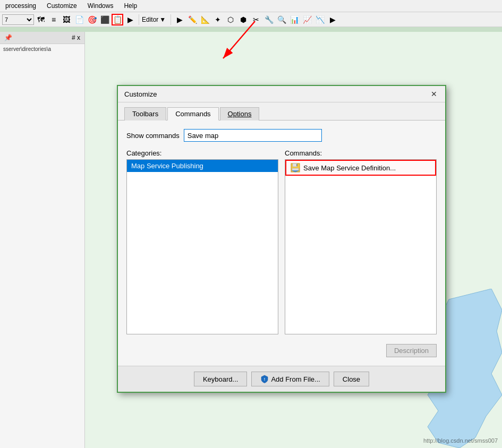 The image size is (502, 448). Describe the element at coordinates (411, 350) in the screenshot. I see `description-button: Description` at that location.